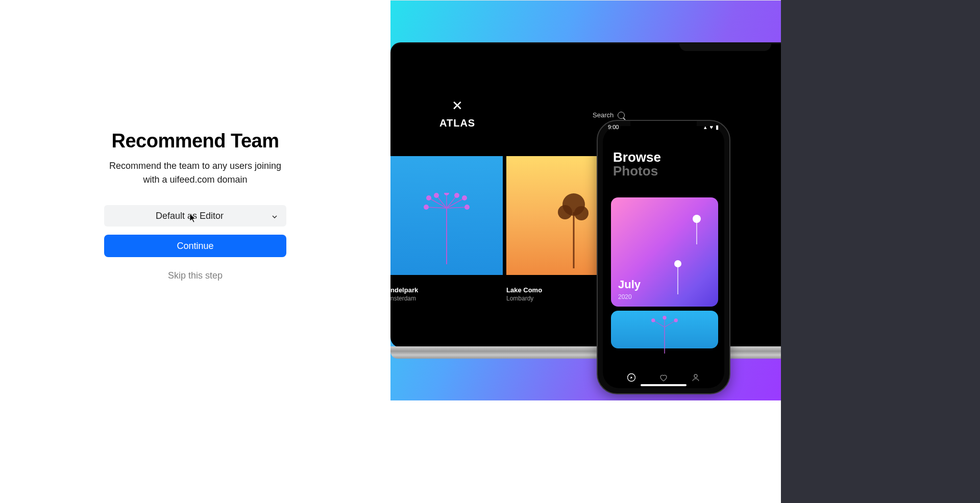 This screenshot has width=980, height=503. Describe the element at coordinates (629, 285) in the screenshot. I see `phone-card-month: July` at that location.